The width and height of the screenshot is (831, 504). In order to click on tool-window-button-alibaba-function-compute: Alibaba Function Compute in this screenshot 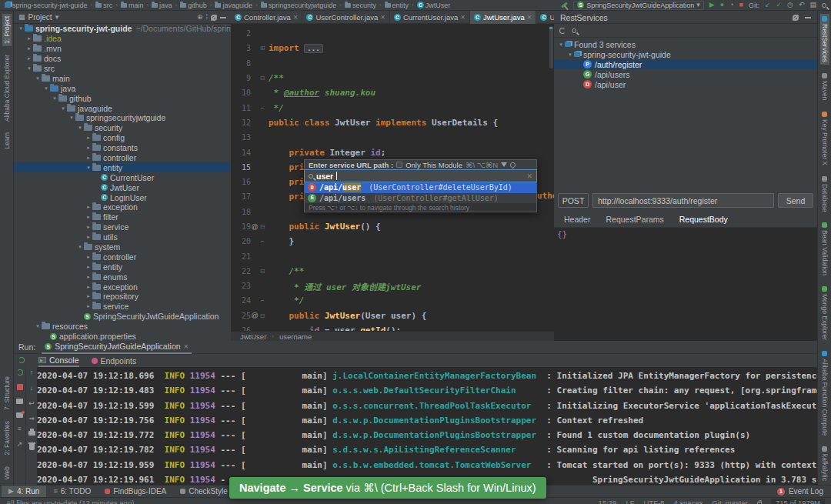, I will do `click(825, 393)`.